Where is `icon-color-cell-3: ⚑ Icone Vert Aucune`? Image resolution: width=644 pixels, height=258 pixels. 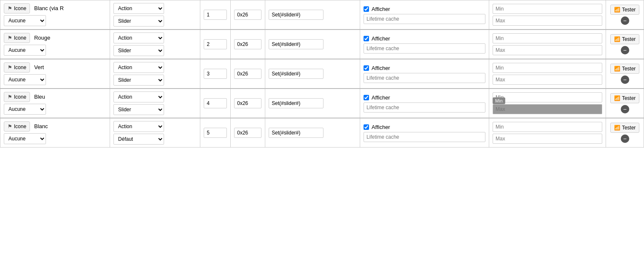
icon-color-cell-3: ⚑ Icone Vert Aucune is located at coordinates (55, 74).